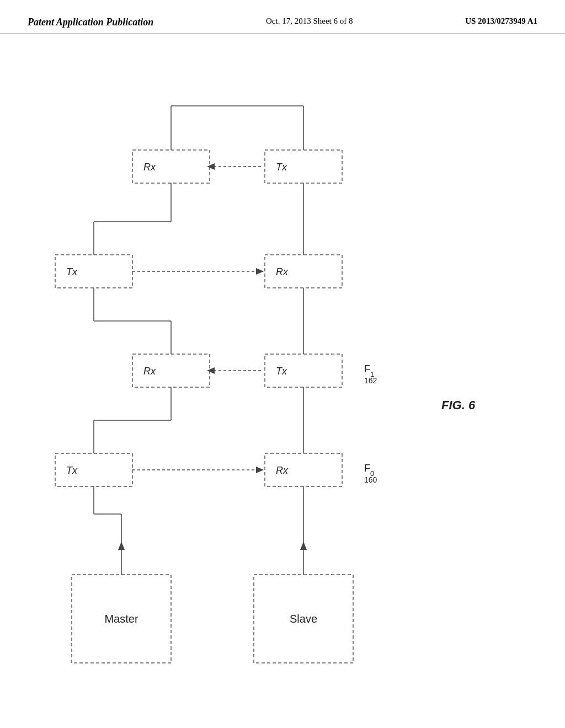 Image resolution: width=565 pixels, height=728 pixels. What do you see at coordinates (121, 619) in the screenshot?
I see `master-label: Master` at bounding box center [121, 619].